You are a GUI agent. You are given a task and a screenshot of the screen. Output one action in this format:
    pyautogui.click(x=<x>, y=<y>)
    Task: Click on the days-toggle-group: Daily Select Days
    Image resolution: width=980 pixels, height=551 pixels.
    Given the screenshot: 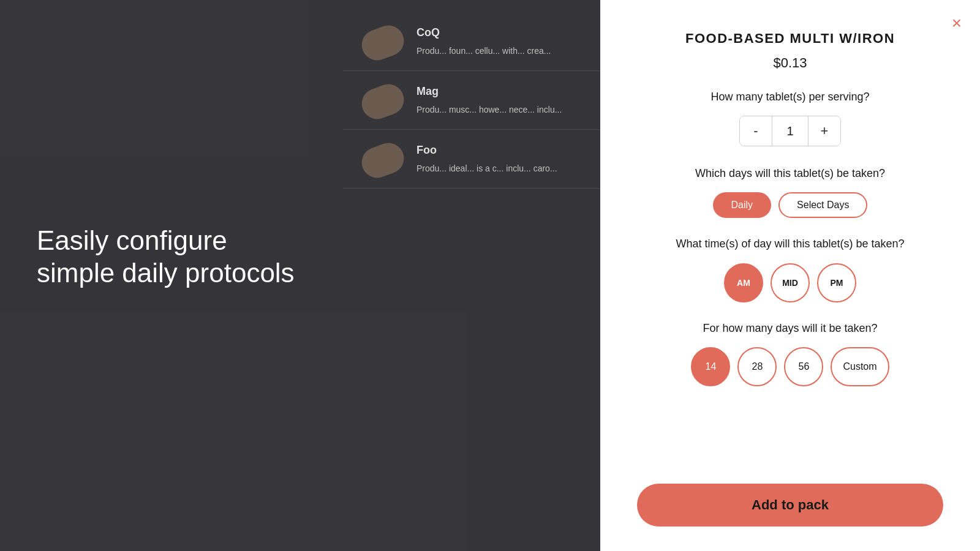 What is the action you would take?
    pyautogui.click(x=790, y=205)
    